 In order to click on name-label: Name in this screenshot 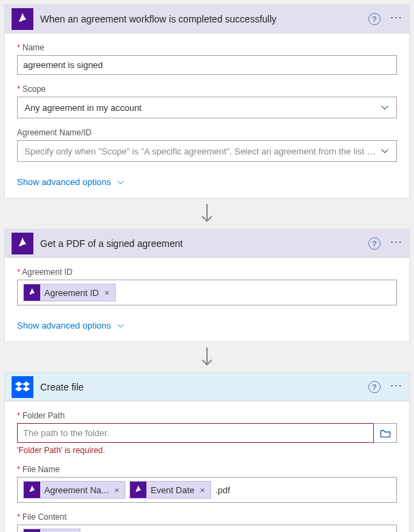, I will do `click(207, 48)`.